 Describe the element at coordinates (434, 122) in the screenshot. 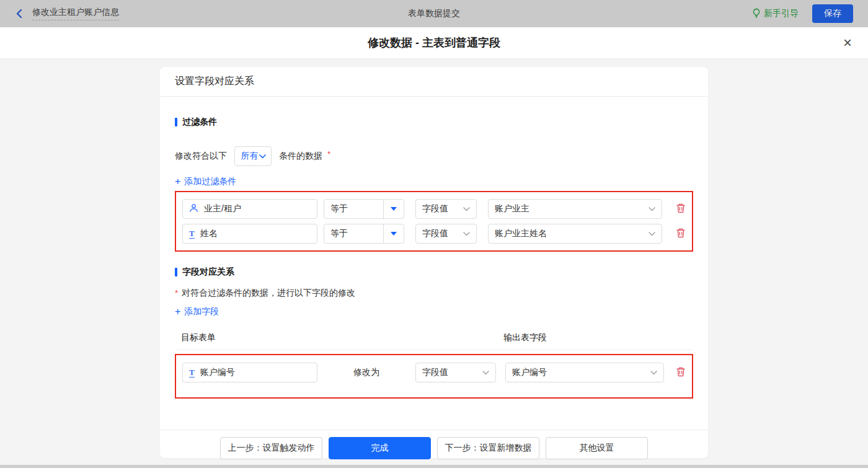

I see `filter-section-title: 过滤条件` at that location.